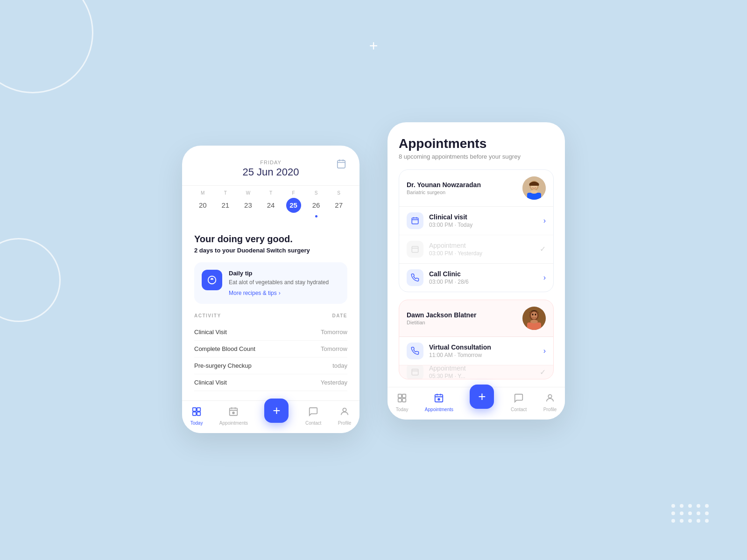  What do you see at coordinates (482, 249) in the screenshot?
I see `appt-item-info-2: Appointment 03:00 PM · Yesterday` at bounding box center [482, 249].